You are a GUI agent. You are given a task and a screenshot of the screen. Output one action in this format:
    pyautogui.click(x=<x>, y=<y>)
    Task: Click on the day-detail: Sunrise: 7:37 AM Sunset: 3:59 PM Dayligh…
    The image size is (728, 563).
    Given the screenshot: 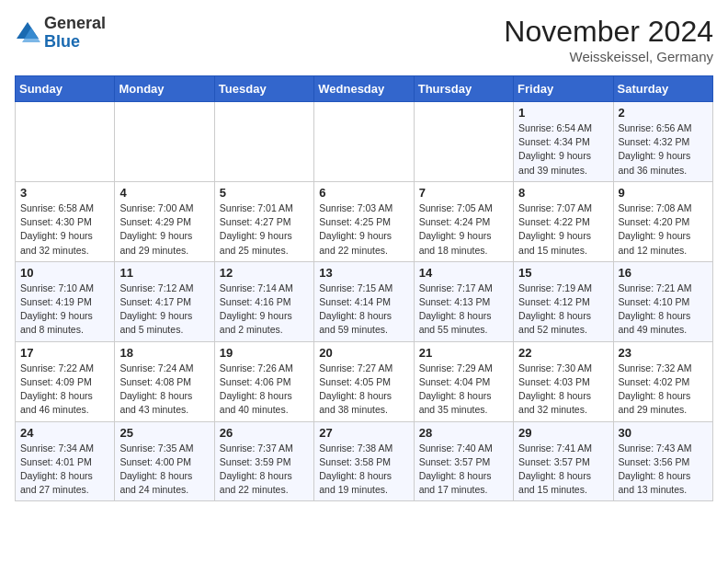 What is the action you would take?
    pyautogui.click(x=265, y=469)
    